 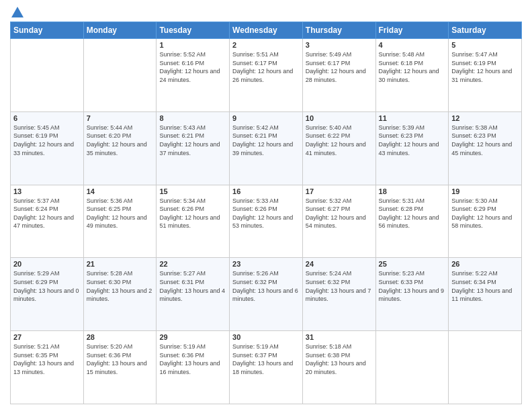 I want to click on day-info: Sunrise: 5:27 AMSunset: 6:31 PMDaylight:…, so click(x=193, y=286).